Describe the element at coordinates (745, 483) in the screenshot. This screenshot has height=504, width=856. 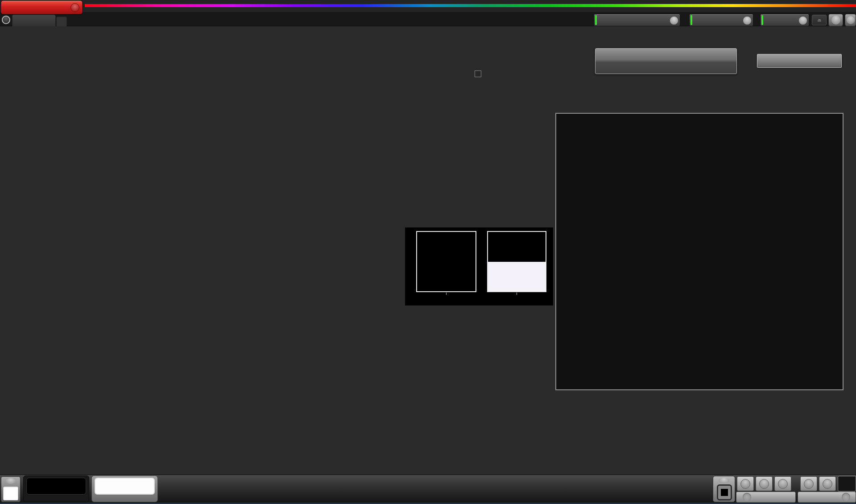
I see `stop-button` at that location.